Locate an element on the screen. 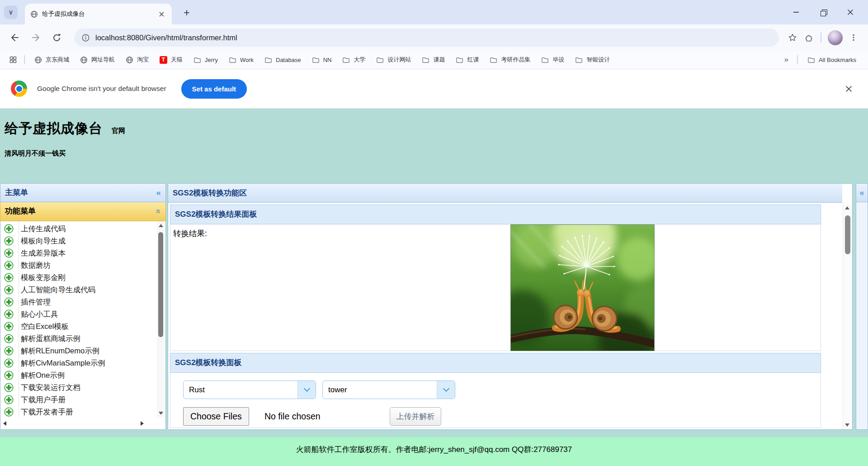 The height and width of the screenshot is (466, 868). choose-files-button: Choose Files is located at coordinates (216, 416).